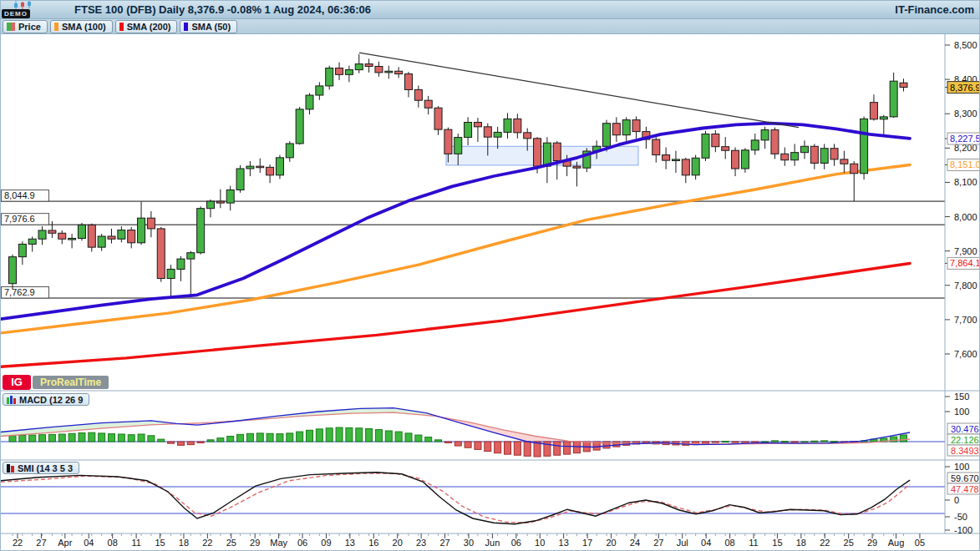 This screenshot has height=551, width=980. I want to click on price-tick-label: 8,000, so click(966, 217).